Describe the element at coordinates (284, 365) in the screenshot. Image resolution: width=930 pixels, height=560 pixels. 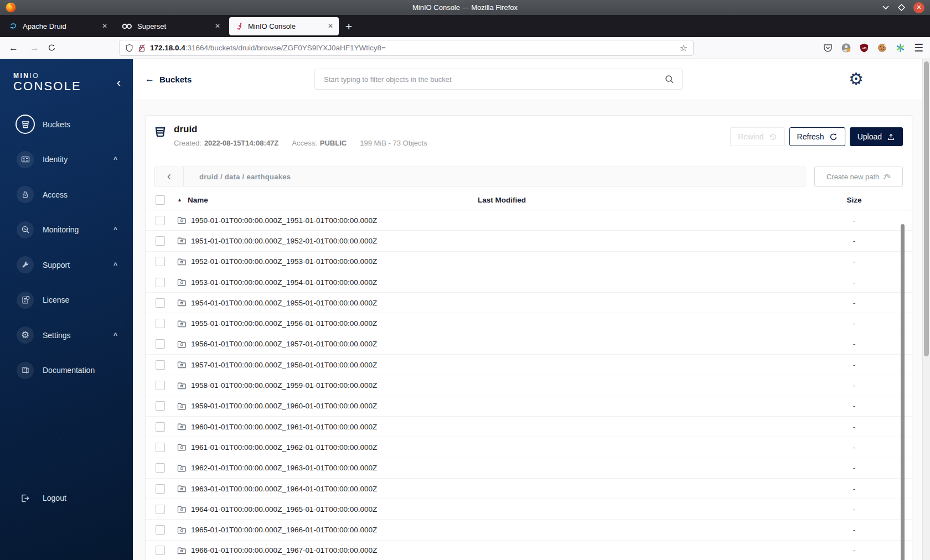
I see `object-name: 1957-01-01T00:00:00.000Z_1958-01-01T00:0…` at that location.